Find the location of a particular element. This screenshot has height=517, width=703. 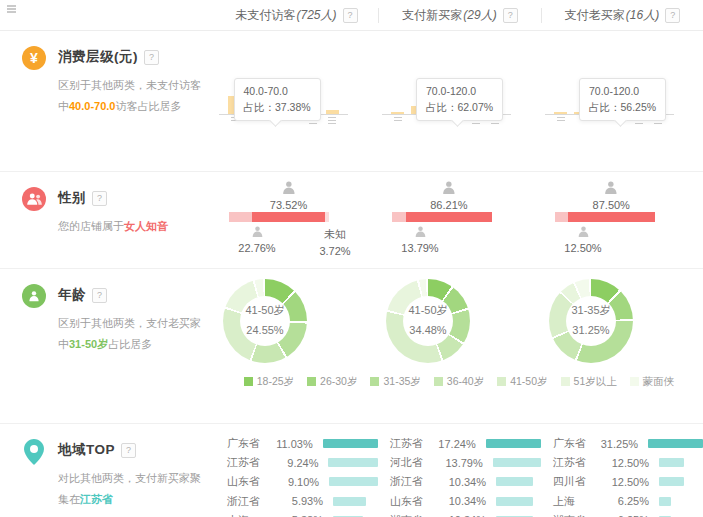

gender-stacked-bar: 87.50%12.50% is located at coordinates (623, 220).